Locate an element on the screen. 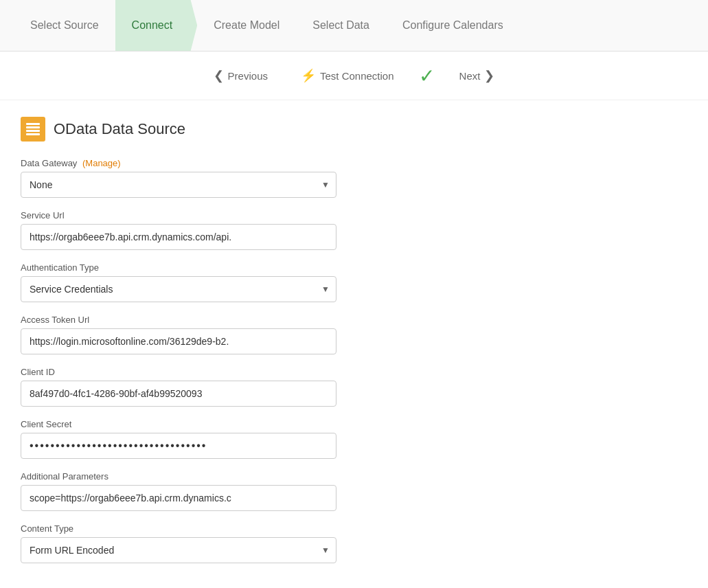  authentication-type-label: Authentication Type is located at coordinates (206, 268).